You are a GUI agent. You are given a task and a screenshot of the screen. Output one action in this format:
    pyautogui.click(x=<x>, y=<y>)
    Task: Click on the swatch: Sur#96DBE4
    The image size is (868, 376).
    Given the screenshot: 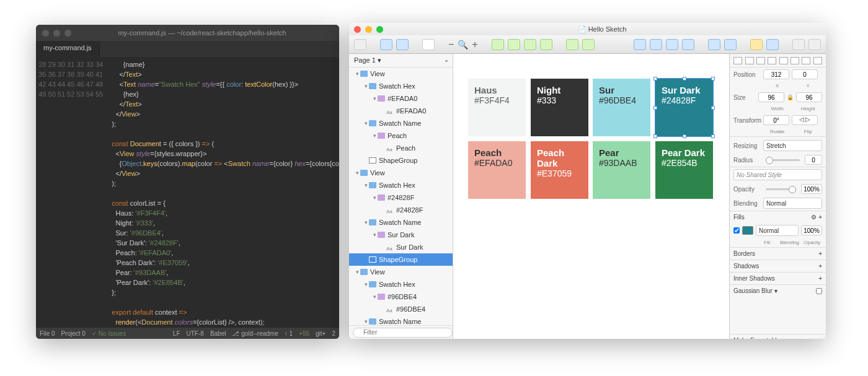 What is the action you would take?
    pyautogui.click(x=621, y=108)
    